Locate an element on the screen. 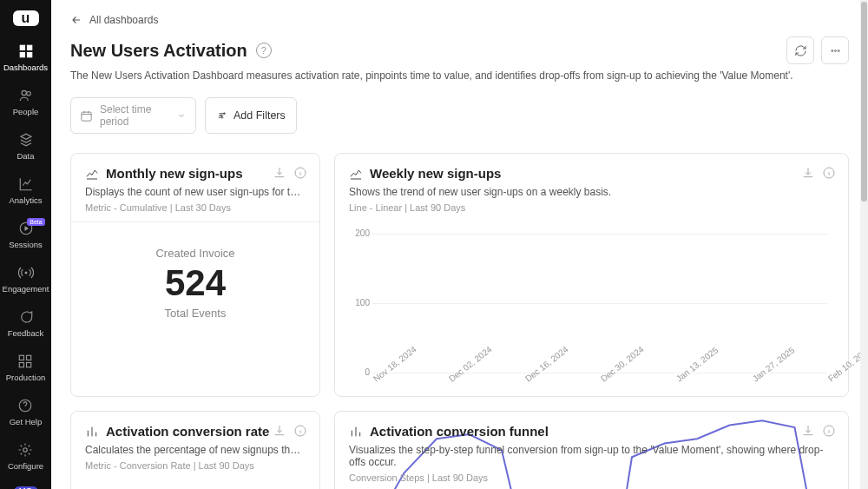  sidebar-item-get help: Get Help is located at coordinates (26, 412).